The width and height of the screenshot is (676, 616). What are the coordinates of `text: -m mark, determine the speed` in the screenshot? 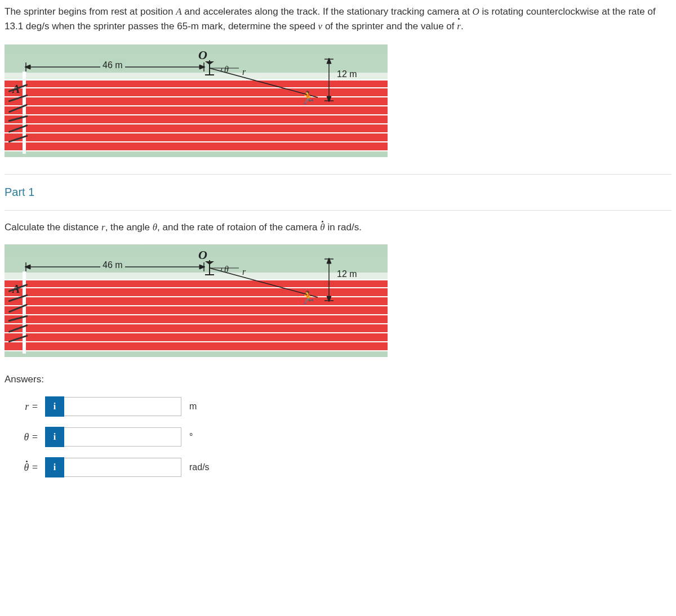 It's located at (252, 26).